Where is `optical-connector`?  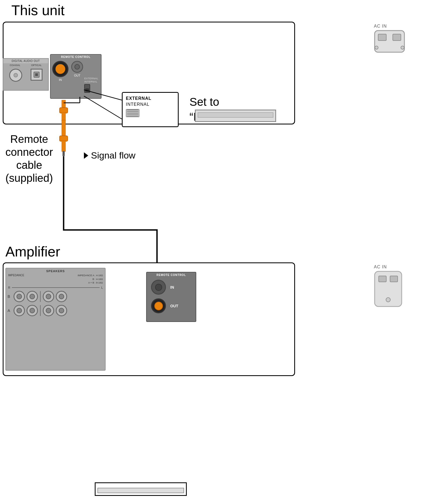 optical-connector is located at coordinates (37, 75).